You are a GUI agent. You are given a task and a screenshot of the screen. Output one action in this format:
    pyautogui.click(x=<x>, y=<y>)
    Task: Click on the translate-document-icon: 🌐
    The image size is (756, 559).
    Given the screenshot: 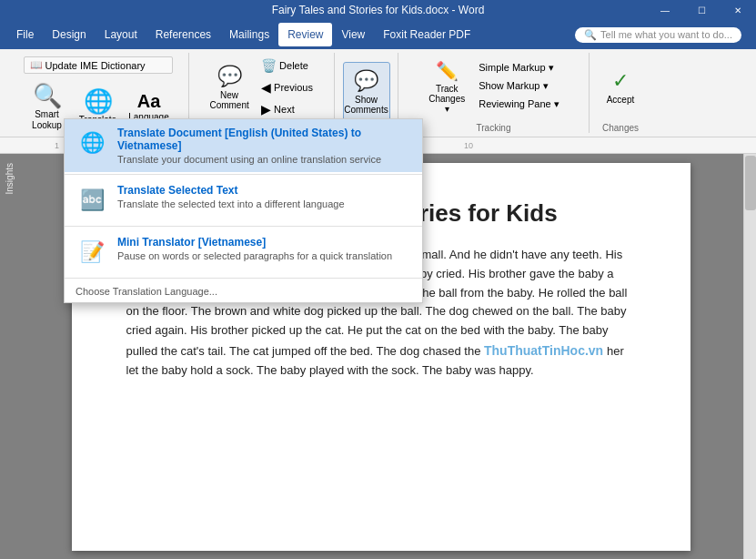 What is the action you would take?
    pyautogui.click(x=92, y=143)
    